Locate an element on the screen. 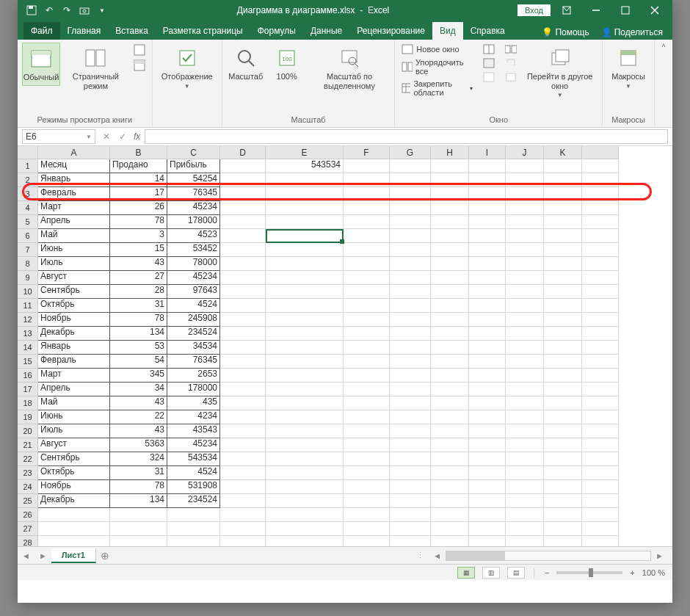  row-header: 3 is located at coordinates (28, 194).